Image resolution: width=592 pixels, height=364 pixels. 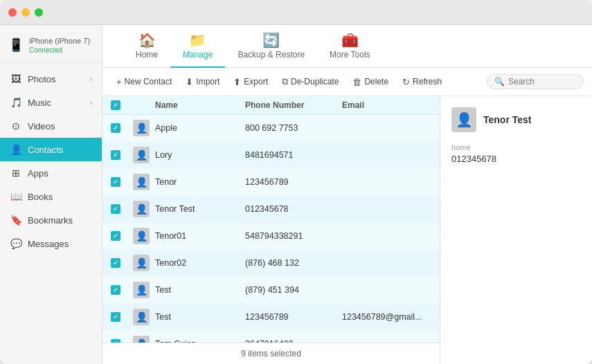 I want to click on table-row: 👤 Apple 800 692 7753, so click(x=271, y=129).